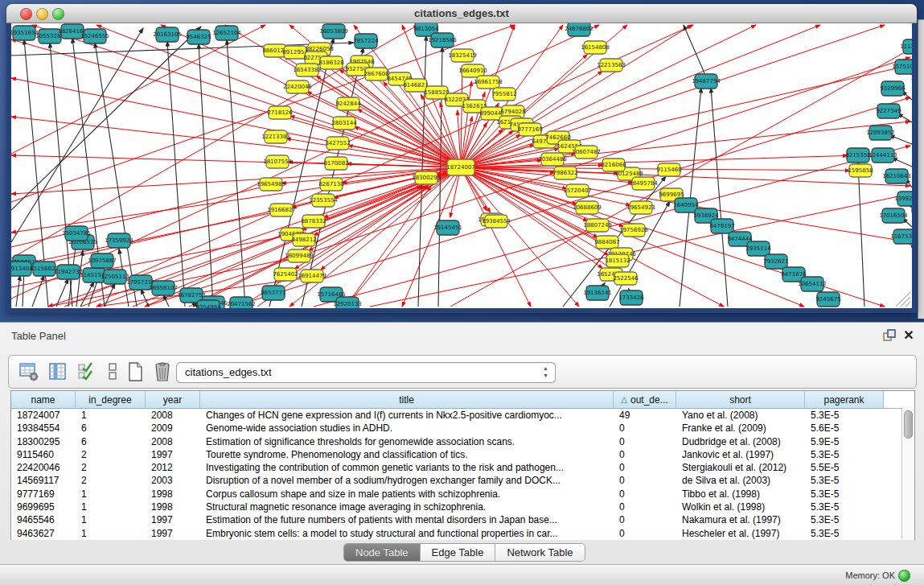 This screenshot has width=924, height=585. I want to click on graph-node: 13992971, so click(903, 199).